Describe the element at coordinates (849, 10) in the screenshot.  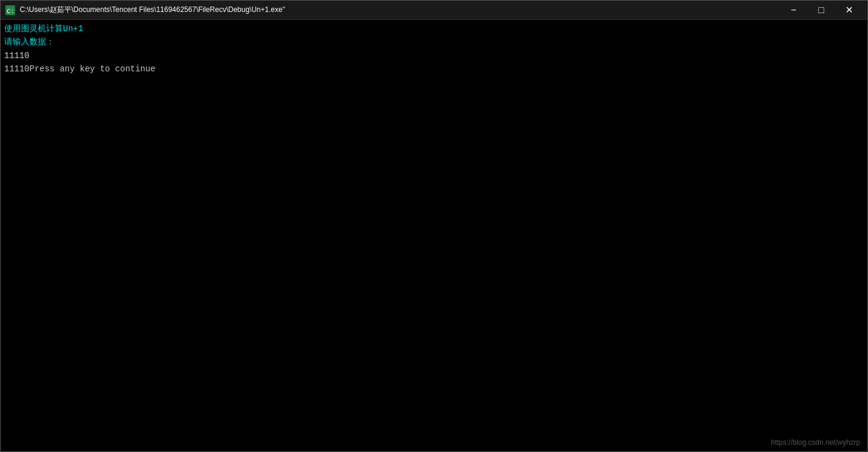
I see `close-button: ✕` at that location.